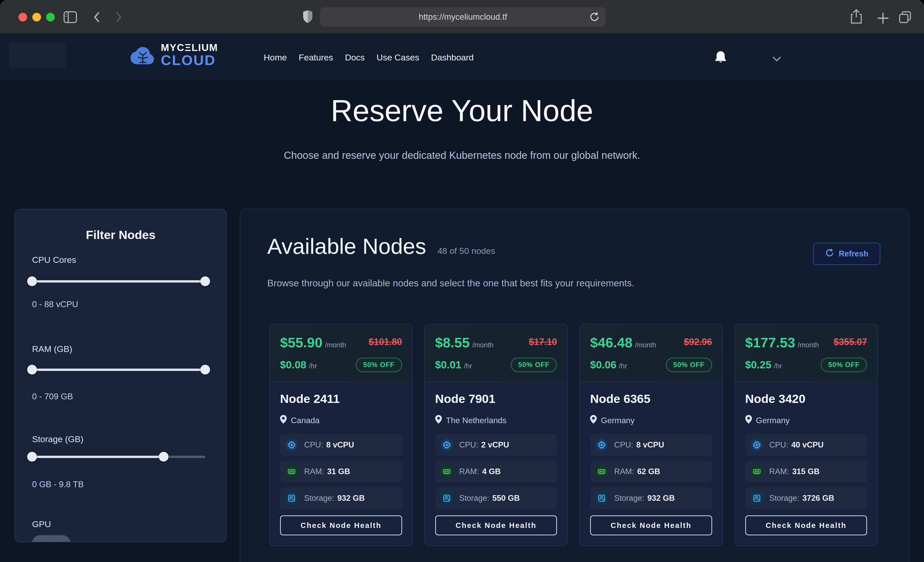  I want to click on storage-icon, so click(602, 498).